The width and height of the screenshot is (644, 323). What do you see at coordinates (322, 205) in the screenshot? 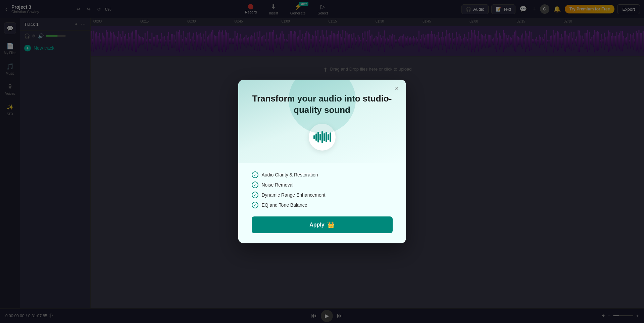
I see `feature-item-3: ✓ EQ and Tone Balance` at bounding box center [322, 205].